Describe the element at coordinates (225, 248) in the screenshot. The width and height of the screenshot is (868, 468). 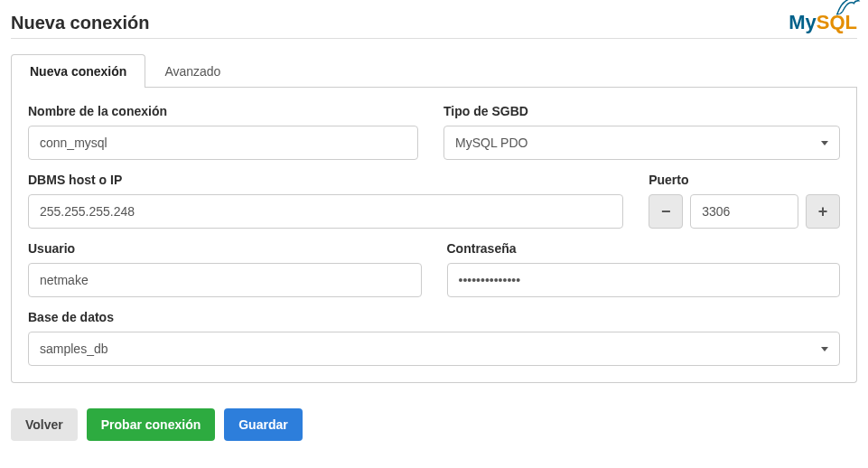
I see `user-label: Usuario` at that location.